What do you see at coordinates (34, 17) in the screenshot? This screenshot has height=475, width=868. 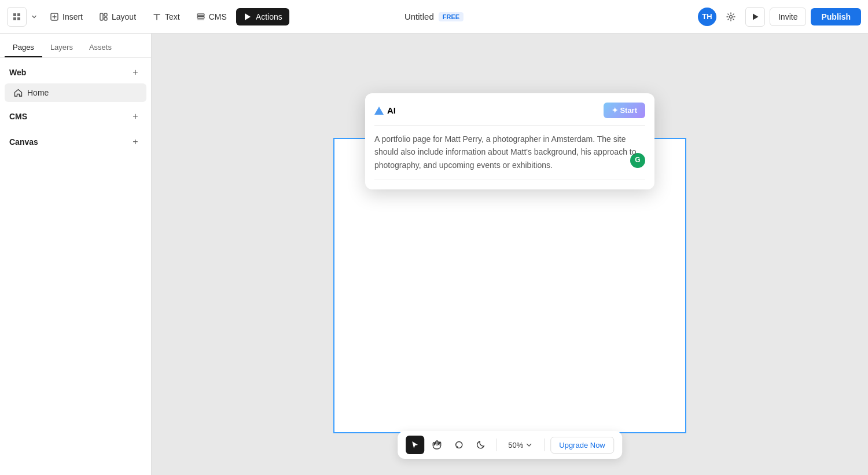 I see `logo-chevron-icon` at bounding box center [34, 17].